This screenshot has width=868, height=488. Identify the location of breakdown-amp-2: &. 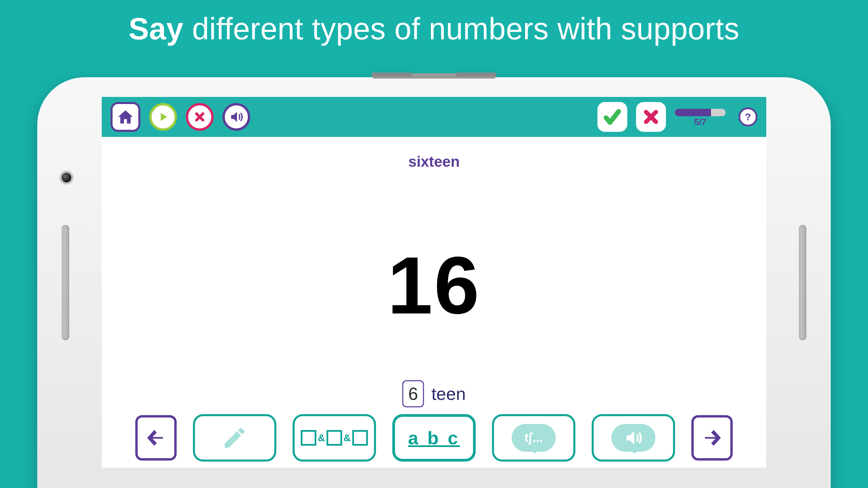
(347, 438).